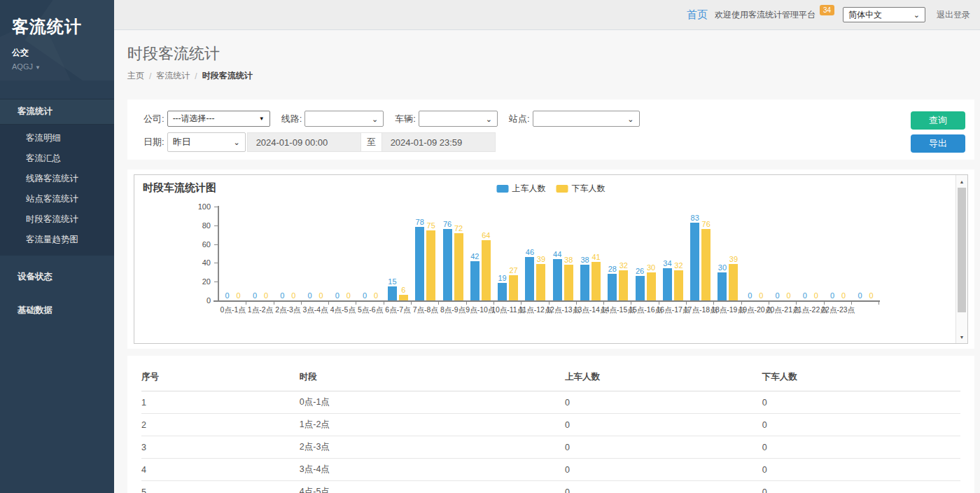  I want to click on sidebar-submenu: 客流明细客流汇总线路客流统计站点客流统计时段客流统计客流量趋势图, so click(57, 190).